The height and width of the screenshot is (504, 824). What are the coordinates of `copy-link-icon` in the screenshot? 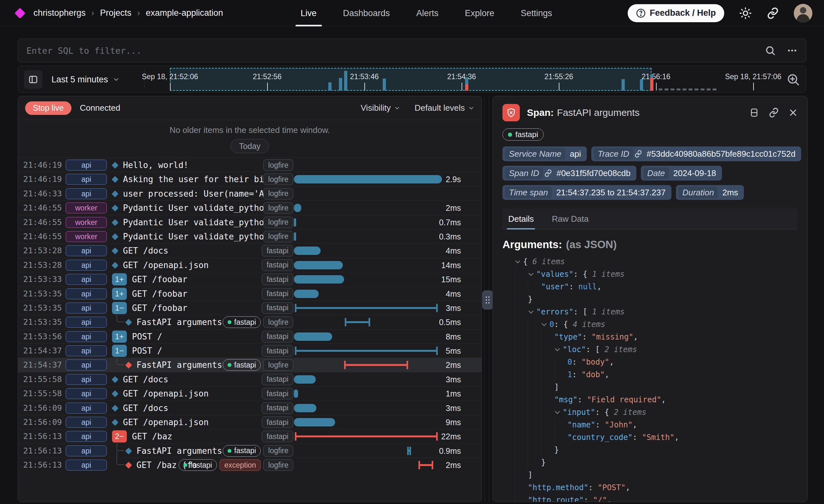 It's located at (774, 112).